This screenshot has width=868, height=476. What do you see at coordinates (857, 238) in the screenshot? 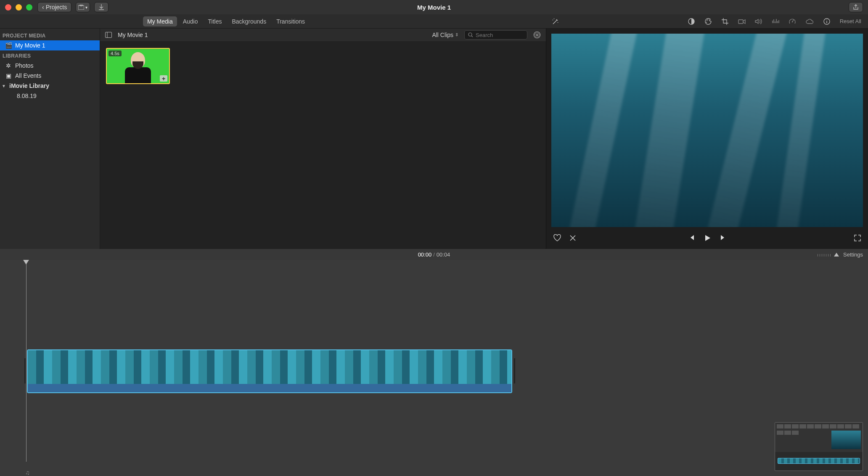
I see `fullscreen-icon` at bounding box center [857, 238].